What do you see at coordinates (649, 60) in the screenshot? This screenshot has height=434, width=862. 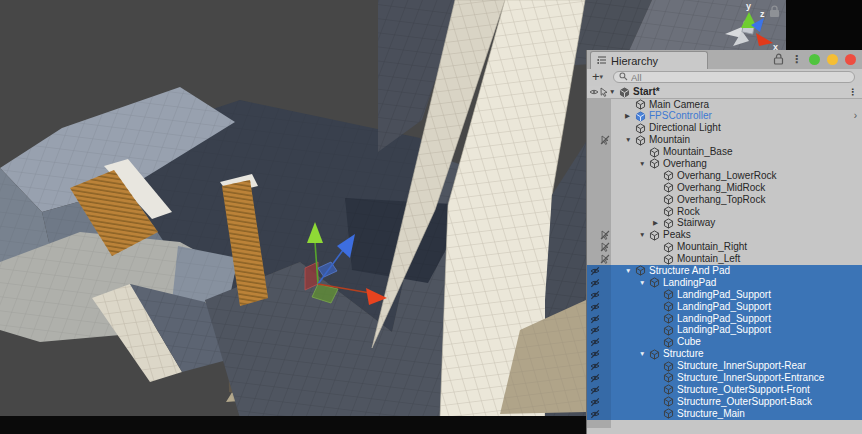 I see `tab-hierarchy: Hierarchy` at bounding box center [649, 60].